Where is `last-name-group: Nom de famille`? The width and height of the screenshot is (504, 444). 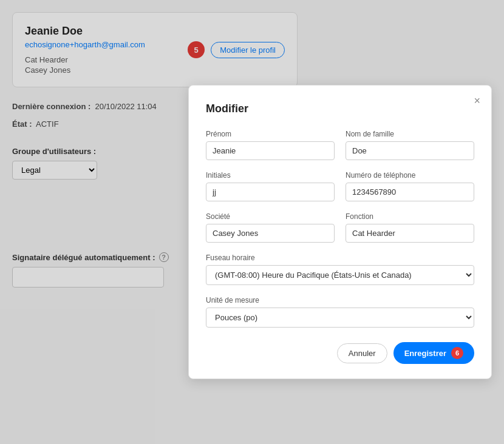
last-name-group: Nom de famille is located at coordinates (410, 145).